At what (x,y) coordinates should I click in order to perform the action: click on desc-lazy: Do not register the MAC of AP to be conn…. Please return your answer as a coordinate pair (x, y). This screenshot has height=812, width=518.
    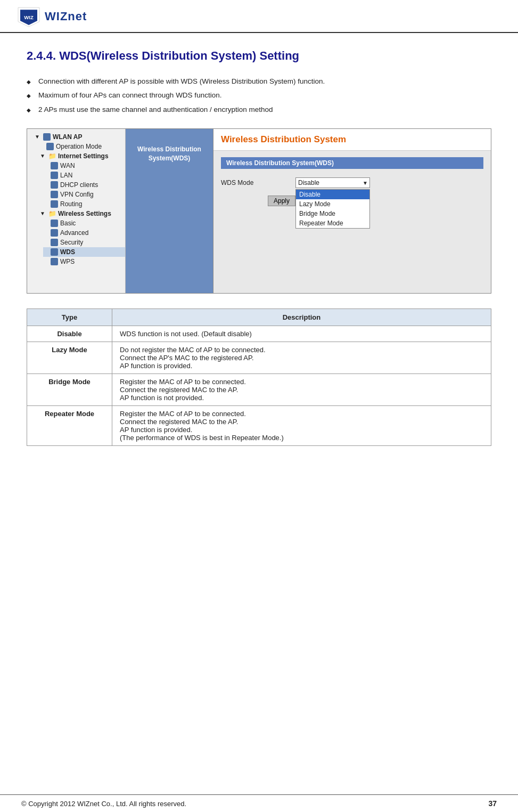
    Looking at the image, I should click on (302, 358).